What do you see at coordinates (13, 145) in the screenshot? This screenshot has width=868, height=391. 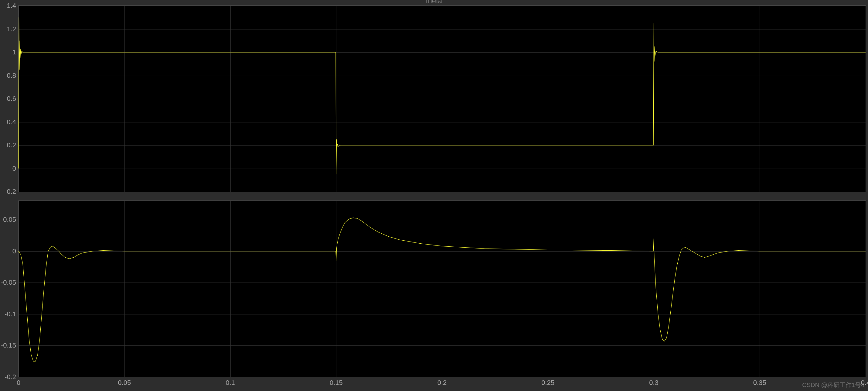 I see `y-tick-label: 0.2` at bounding box center [13, 145].